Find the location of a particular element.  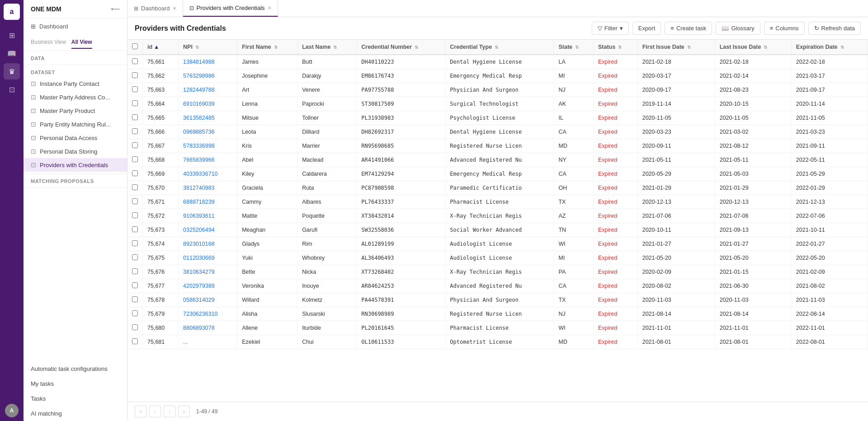

cell-npi: 0586314029 is located at coordinates (208, 300).